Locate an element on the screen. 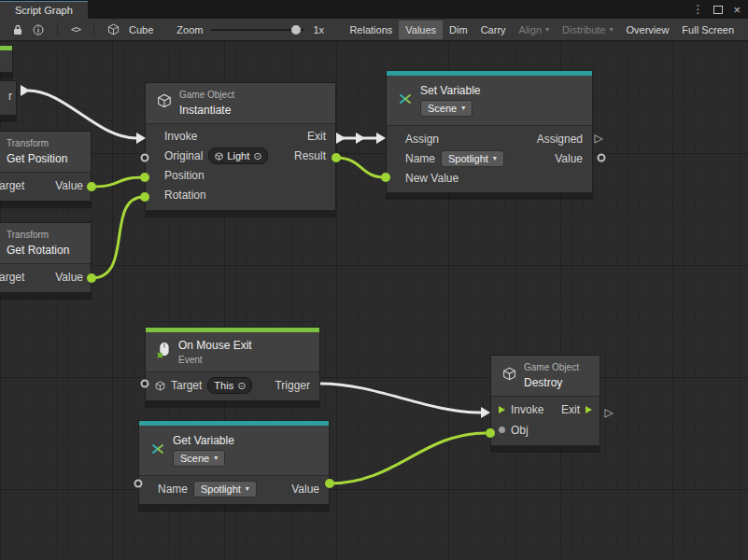  relations-button: Relations is located at coordinates (371, 30).